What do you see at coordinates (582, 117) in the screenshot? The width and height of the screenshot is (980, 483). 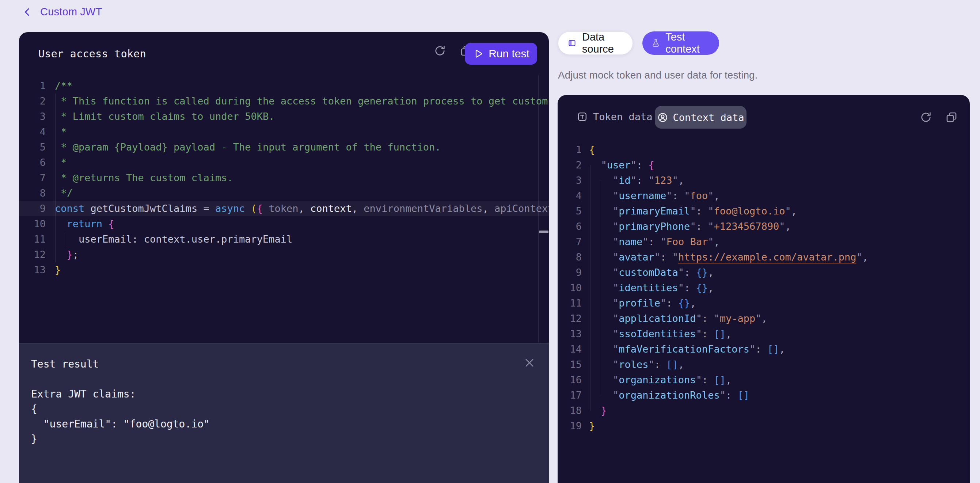 I see `token-icon` at bounding box center [582, 117].